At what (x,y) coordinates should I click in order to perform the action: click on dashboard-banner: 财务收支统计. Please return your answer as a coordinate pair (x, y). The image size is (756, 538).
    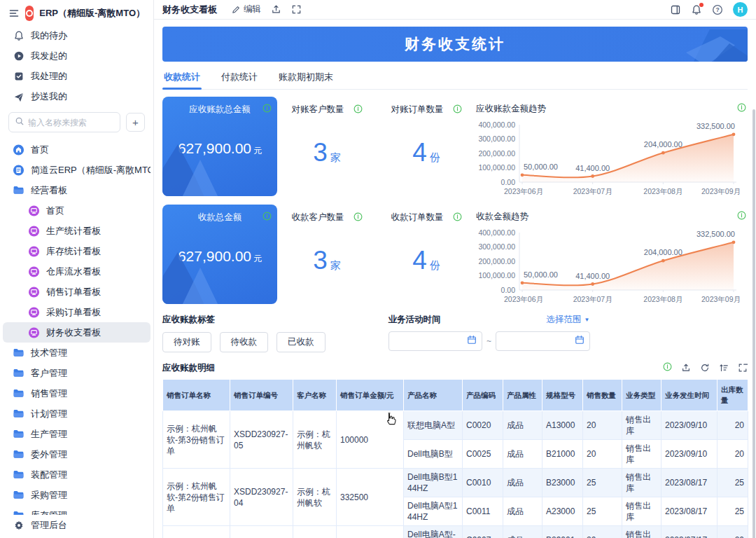
    Looking at the image, I should click on (455, 44).